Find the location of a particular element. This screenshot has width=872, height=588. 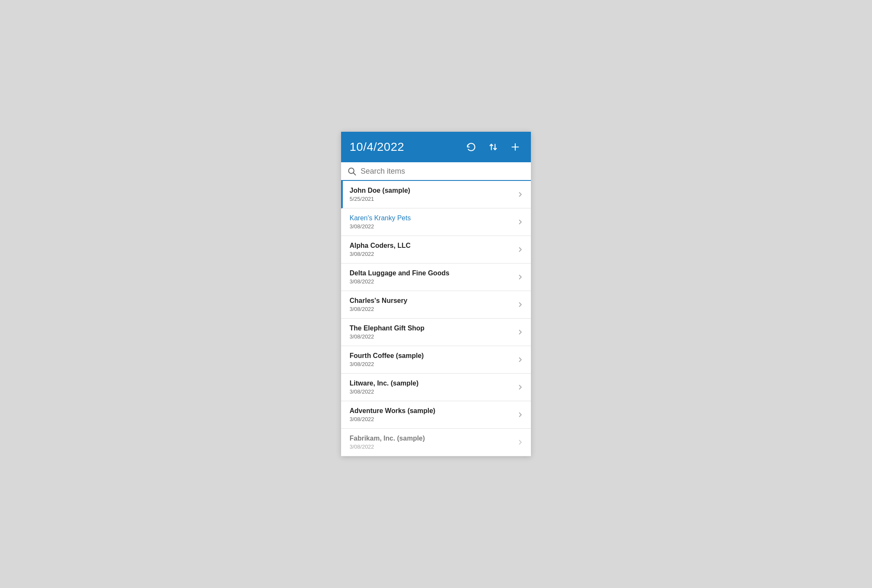

search-input is located at coordinates (443, 171).